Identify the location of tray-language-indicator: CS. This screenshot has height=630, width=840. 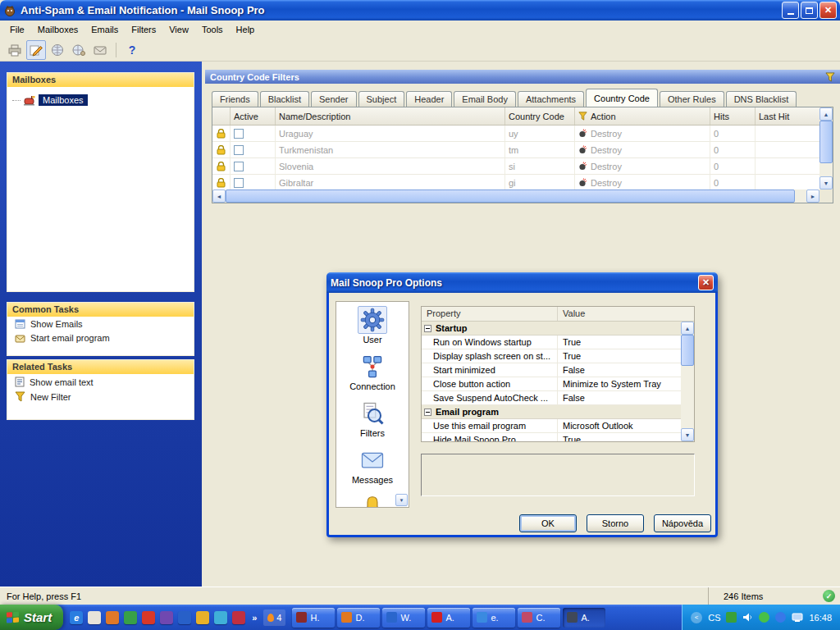
(714, 618).